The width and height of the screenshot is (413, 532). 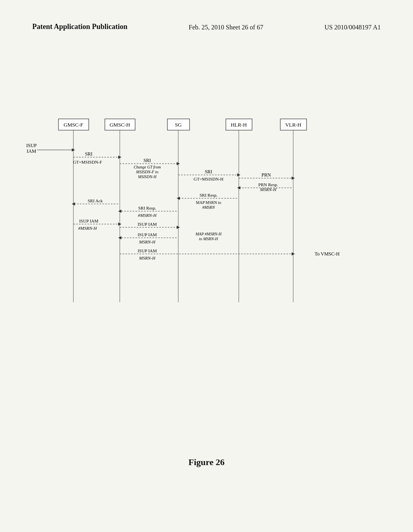 What do you see at coordinates (209, 179) in the screenshot?
I see `svg-text: GT=MSISDN-H` at bounding box center [209, 179].